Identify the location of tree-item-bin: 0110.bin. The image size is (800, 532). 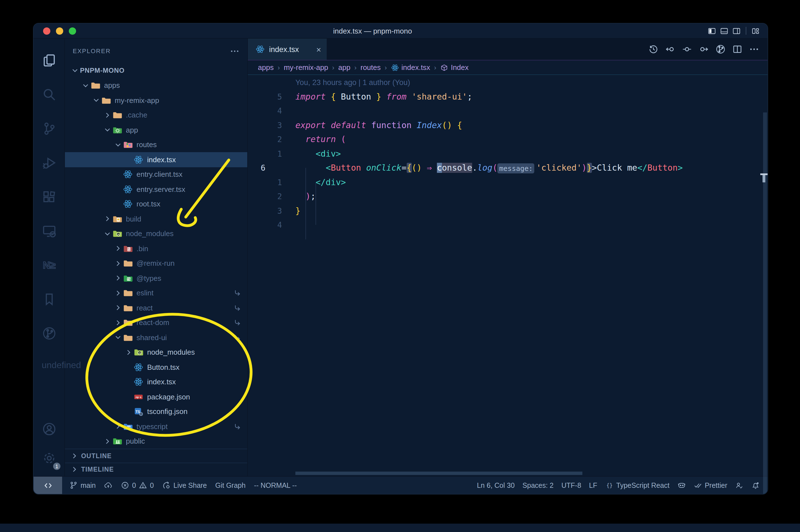
(156, 248).